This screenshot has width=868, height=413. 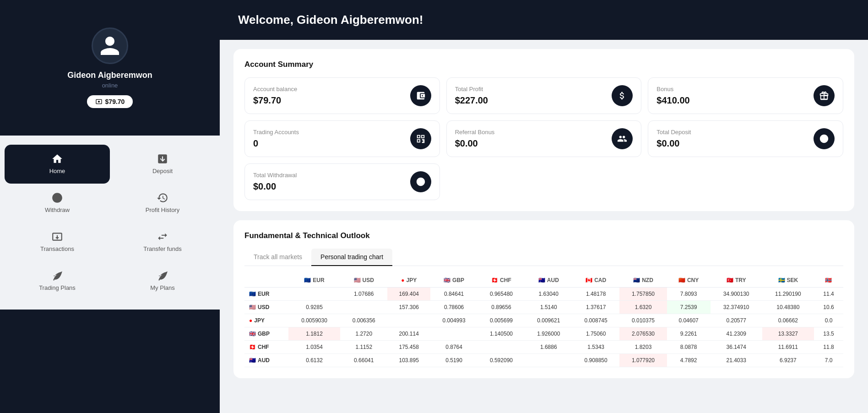 I want to click on sidebar-item-home: Home, so click(x=57, y=164).